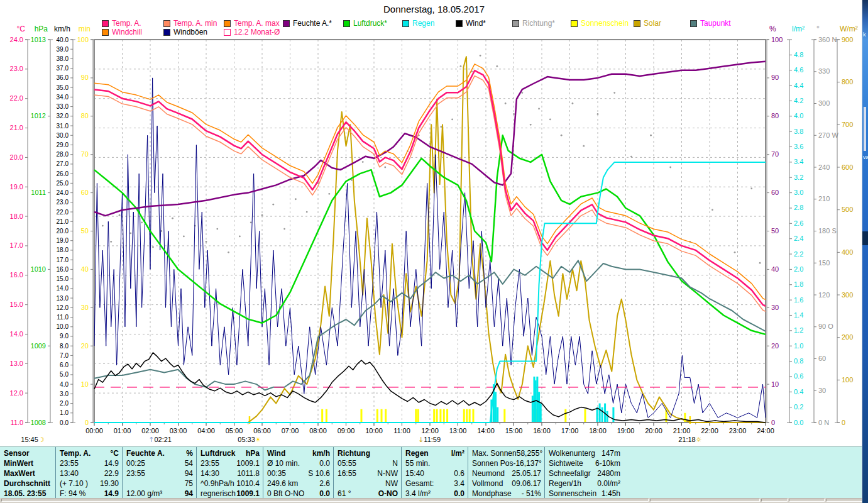 This screenshot has width=868, height=503. I want to click on table-row: Regen/1h0.0l/m², so click(585, 484).